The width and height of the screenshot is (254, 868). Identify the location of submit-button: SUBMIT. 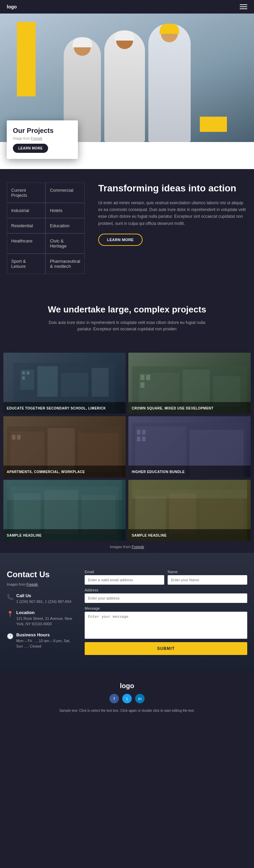
(166, 649).